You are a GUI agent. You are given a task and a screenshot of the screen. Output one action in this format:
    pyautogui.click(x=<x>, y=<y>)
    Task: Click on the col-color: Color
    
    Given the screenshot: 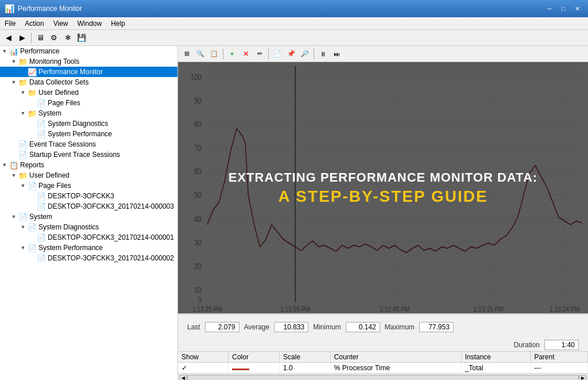 What is the action you would take?
    pyautogui.click(x=254, y=358)
    